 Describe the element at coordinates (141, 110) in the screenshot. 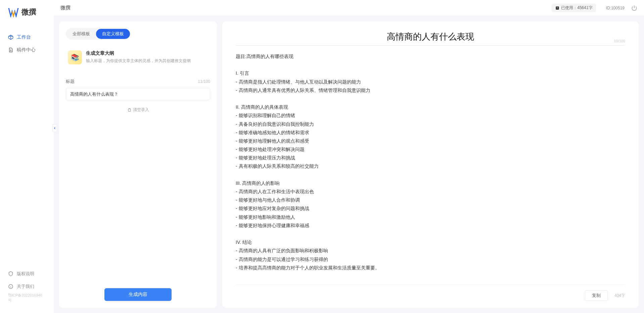

I see `clear-label: 清空录入` at that location.